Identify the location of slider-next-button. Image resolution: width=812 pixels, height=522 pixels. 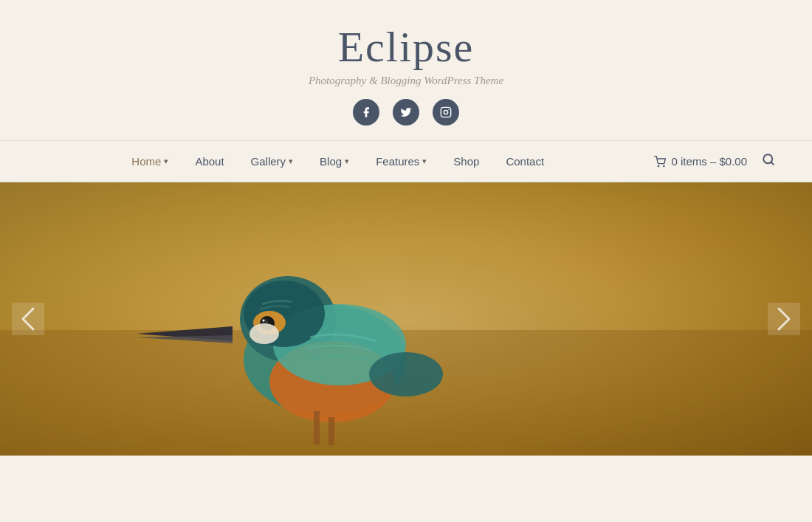
(784, 319).